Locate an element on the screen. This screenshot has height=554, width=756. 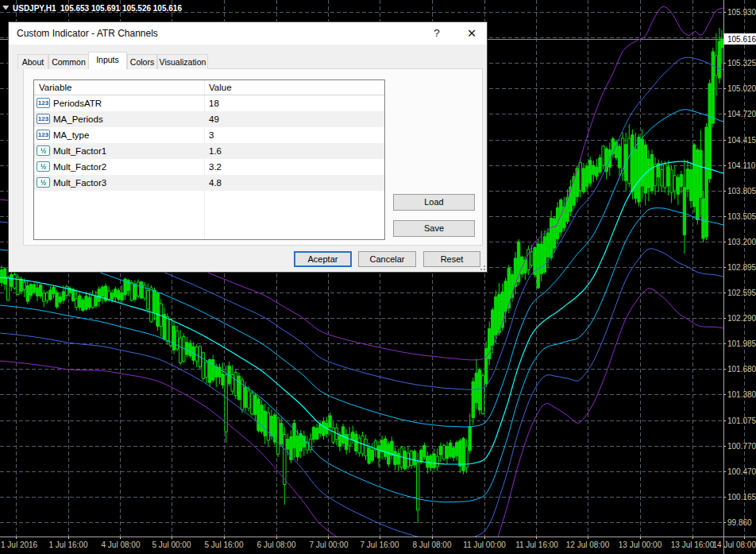
svg-text: 13 Jul 00:00 is located at coordinates (640, 545).